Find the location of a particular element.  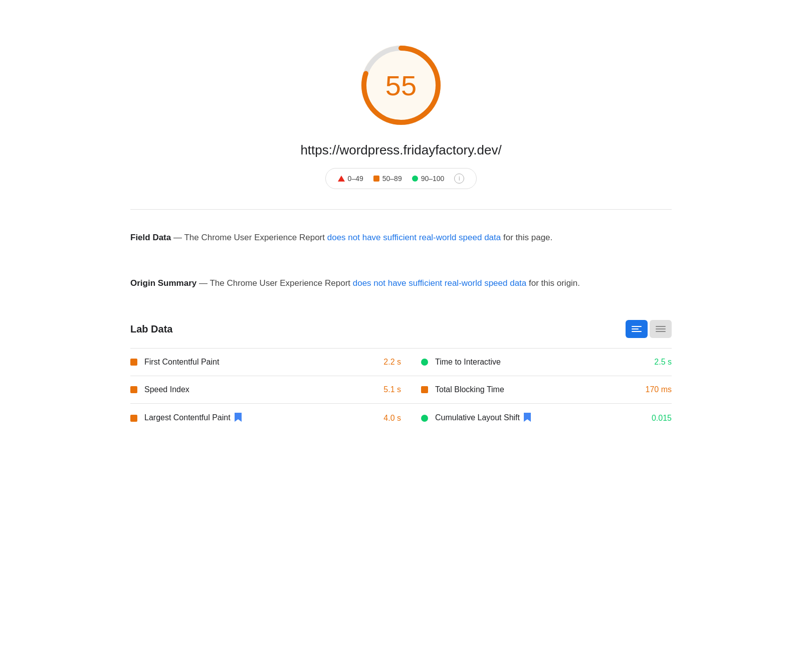

field-data-text2: for this page. is located at coordinates (526, 238).